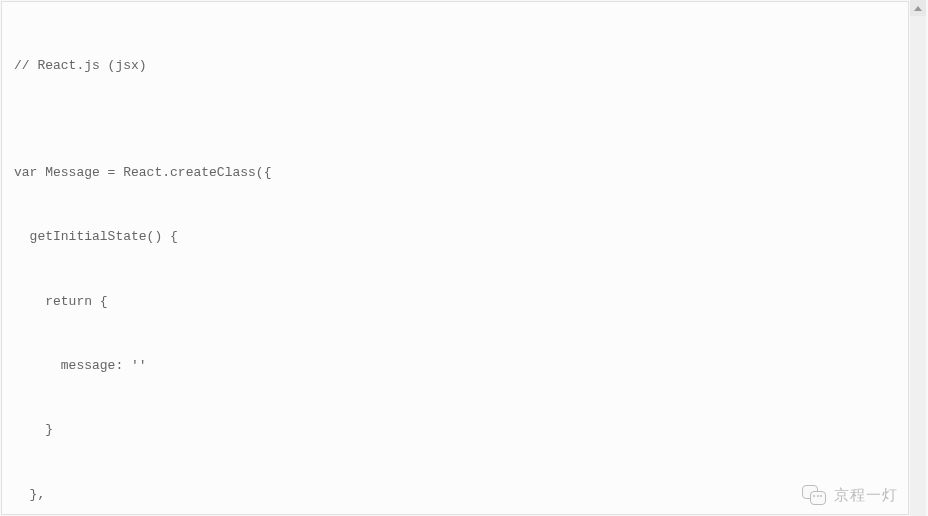  Describe the element at coordinates (455, 366) in the screenshot. I see `code-line: message: ''` at that location.